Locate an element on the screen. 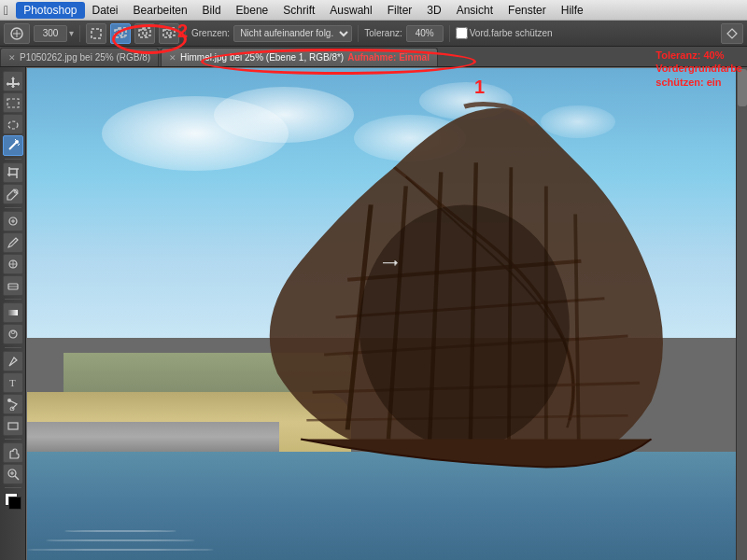 This screenshot has width=747, height=560. menu-filter: Filter is located at coordinates (400, 10).